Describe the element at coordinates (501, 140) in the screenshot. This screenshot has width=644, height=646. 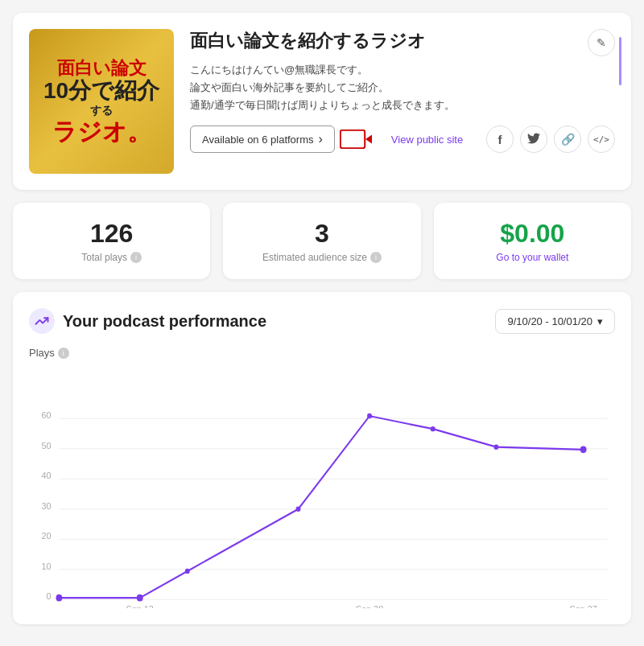
I see `facebook-icon: f` at that location.